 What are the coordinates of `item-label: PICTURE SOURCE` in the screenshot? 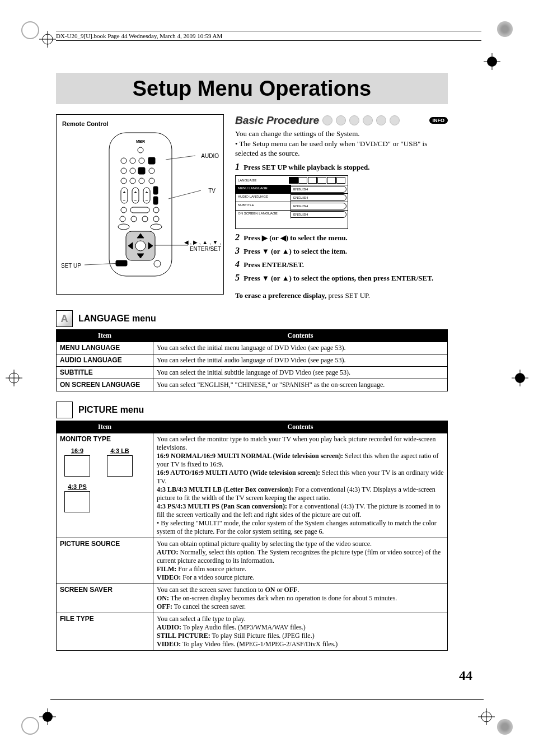 It's located at (105, 561).